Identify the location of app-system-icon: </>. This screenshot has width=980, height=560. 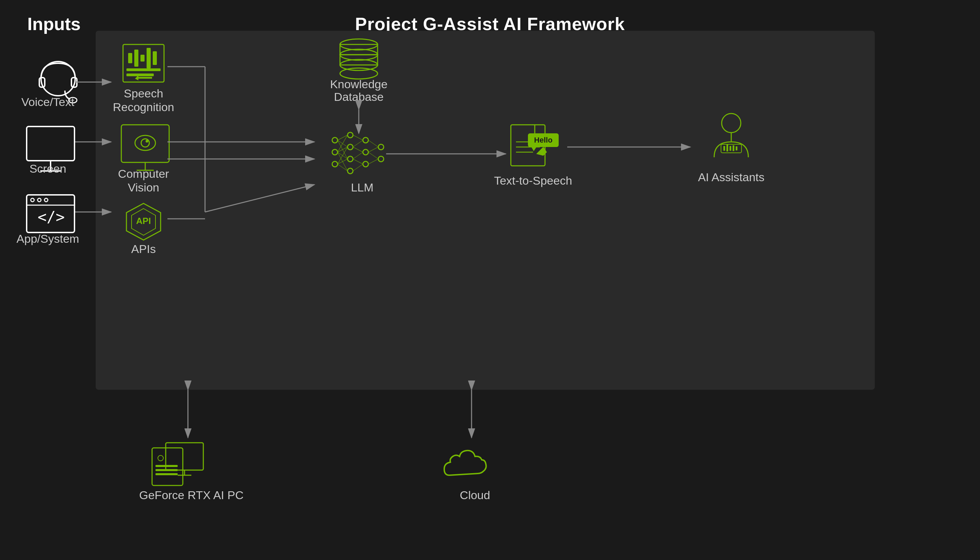
(51, 214).